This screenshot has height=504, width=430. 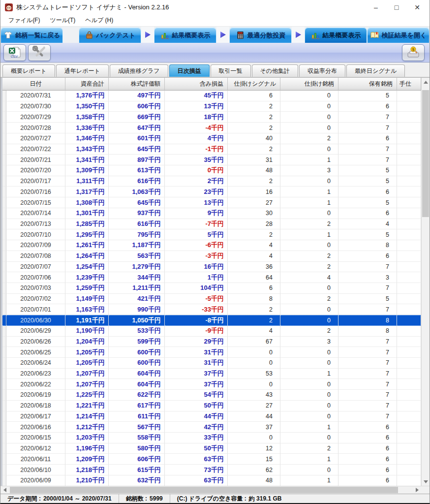 What do you see at coordinates (336, 35) in the screenshot?
I see `workflow-tab-4: 結果概要表示` at bounding box center [336, 35].